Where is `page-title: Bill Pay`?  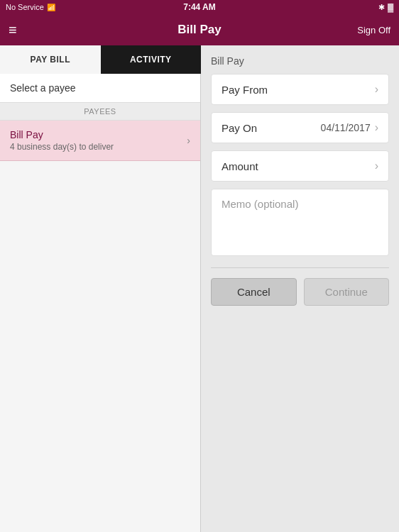 page-title: Bill Pay is located at coordinates (199, 30).